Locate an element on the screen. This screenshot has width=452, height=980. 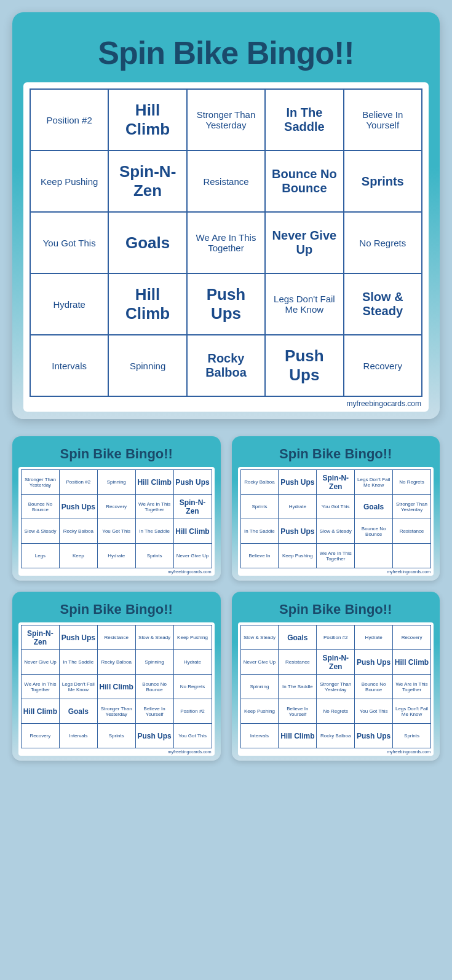
main-cell-1-3: Bounce No Bounce is located at coordinates (304, 181).